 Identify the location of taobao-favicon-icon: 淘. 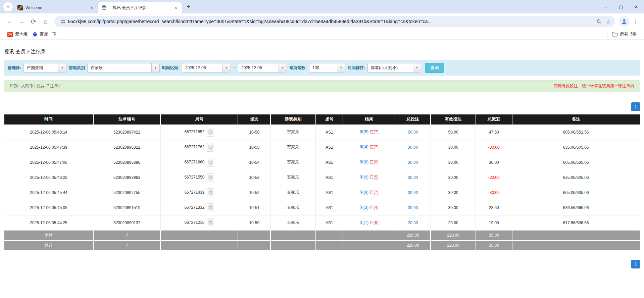
(10, 35).